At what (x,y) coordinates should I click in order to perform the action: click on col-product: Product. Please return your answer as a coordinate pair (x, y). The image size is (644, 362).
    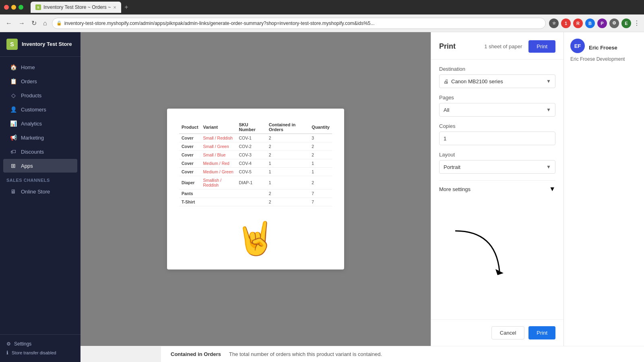
    Looking at the image, I should click on (190, 127).